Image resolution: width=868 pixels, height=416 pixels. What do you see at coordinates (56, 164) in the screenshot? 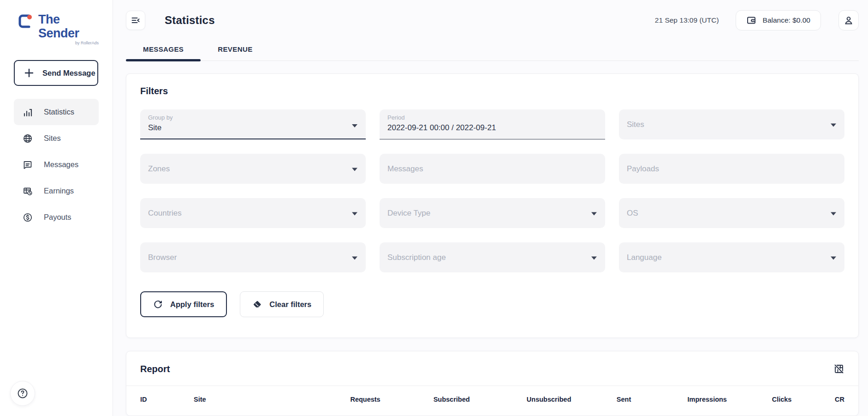
I see `sidebar-nav: Statistics Sites Messages` at bounding box center [56, 164].